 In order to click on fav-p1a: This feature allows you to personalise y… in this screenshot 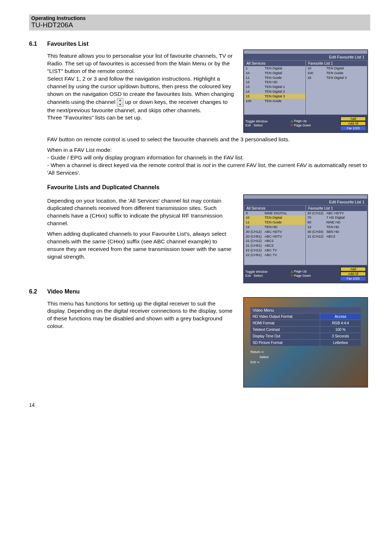, I will do `click(140, 63)`.